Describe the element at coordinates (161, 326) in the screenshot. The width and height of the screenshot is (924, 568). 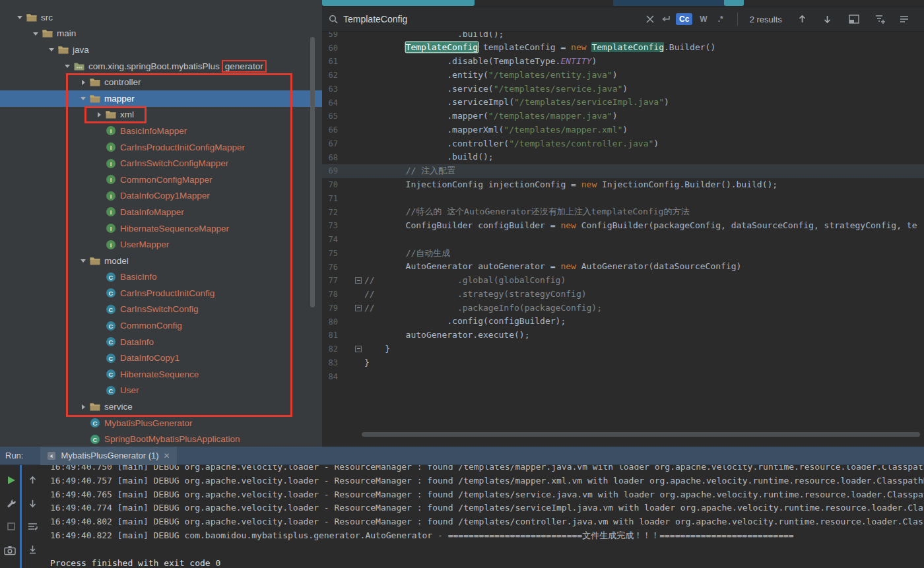
I see `tree-item-commonconfig: CCommonConfig` at that location.